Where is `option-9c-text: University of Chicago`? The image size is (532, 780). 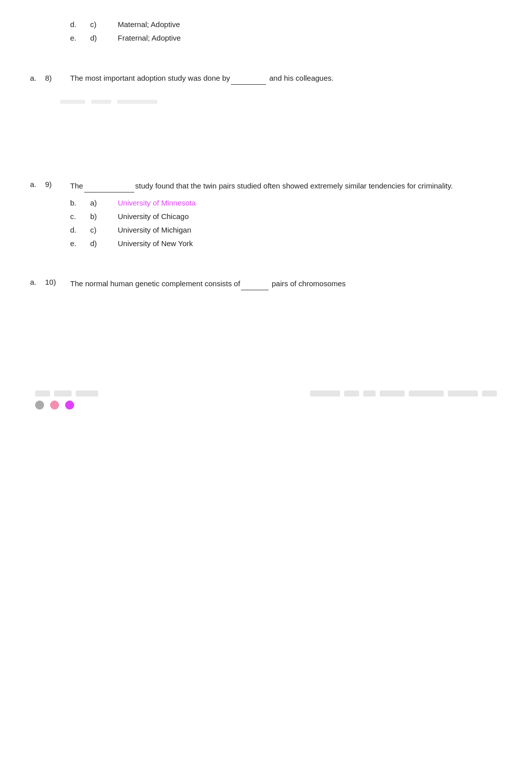 option-9c-text: University of Chicago is located at coordinates (153, 217).